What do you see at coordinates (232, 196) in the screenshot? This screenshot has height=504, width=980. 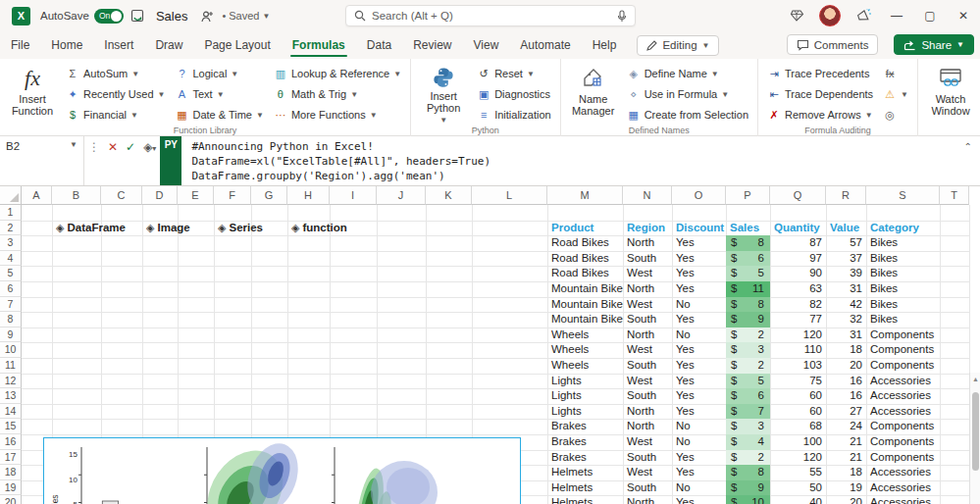 I see `column-header-F: F` at bounding box center [232, 196].